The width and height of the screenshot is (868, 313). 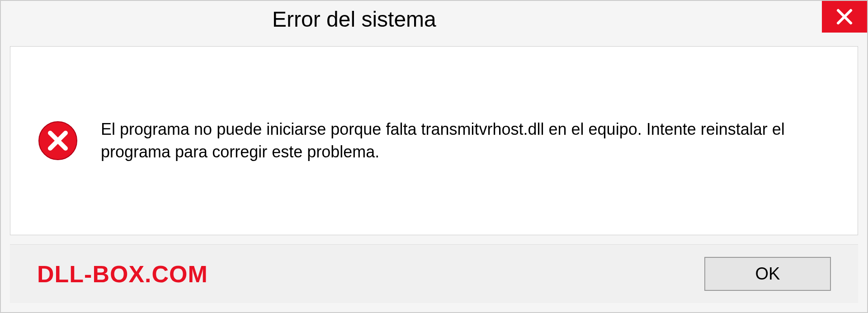 What do you see at coordinates (434, 19) in the screenshot?
I see `titlebar: Error del sistema` at bounding box center [434, 19].